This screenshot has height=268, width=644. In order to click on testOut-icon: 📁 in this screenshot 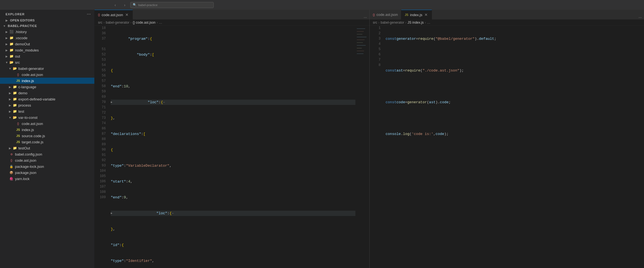, I will do `click(15, 148)`.